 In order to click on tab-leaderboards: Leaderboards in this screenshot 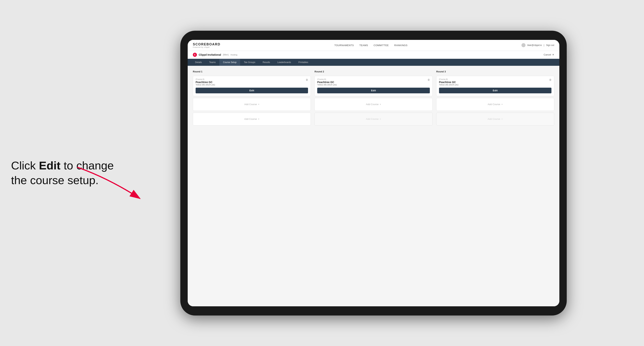, I will do `click(284, 62)`.